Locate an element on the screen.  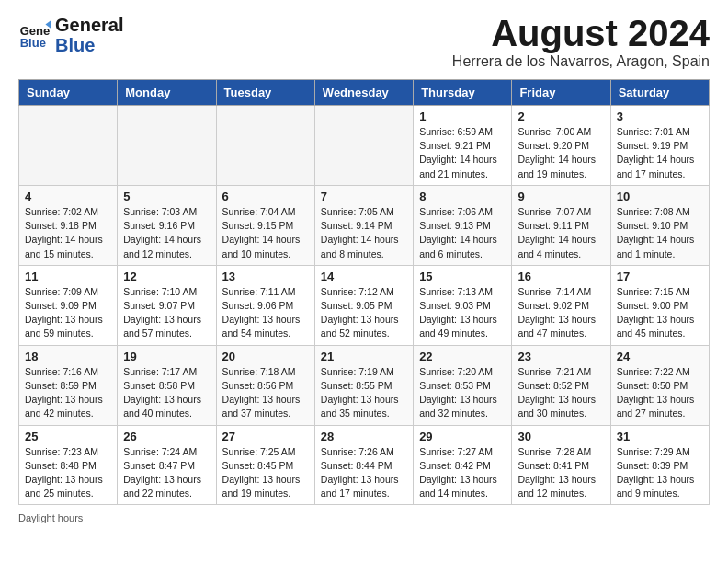
calendar-week-2: 4Sunrise: 7:02 AMSunset: 9:18 PMDaylight… is located at coordinates (364, 224).